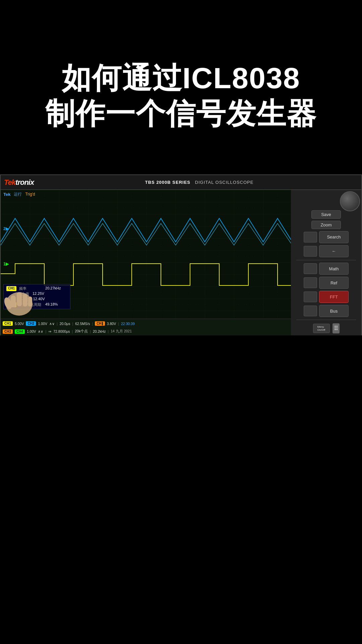 The width and height of the screenshot is (362, 644). What do you see at coordinates (19, 324) in the screenshot?
I see `ch1-volt: 5.00V` at bounding box center [19, 324].